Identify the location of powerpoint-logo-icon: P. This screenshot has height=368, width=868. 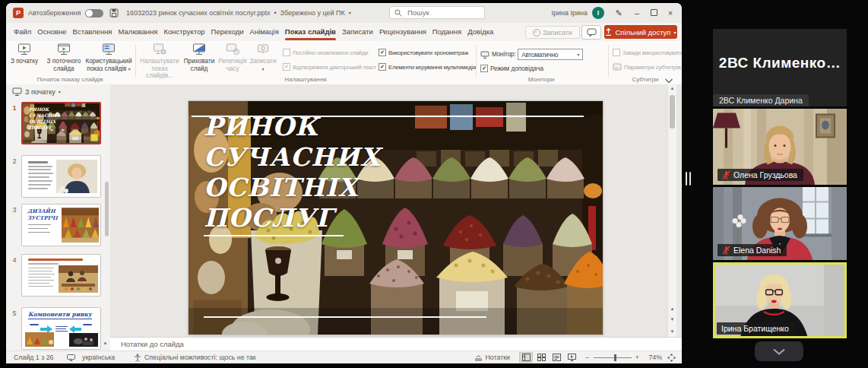
(18, 13).